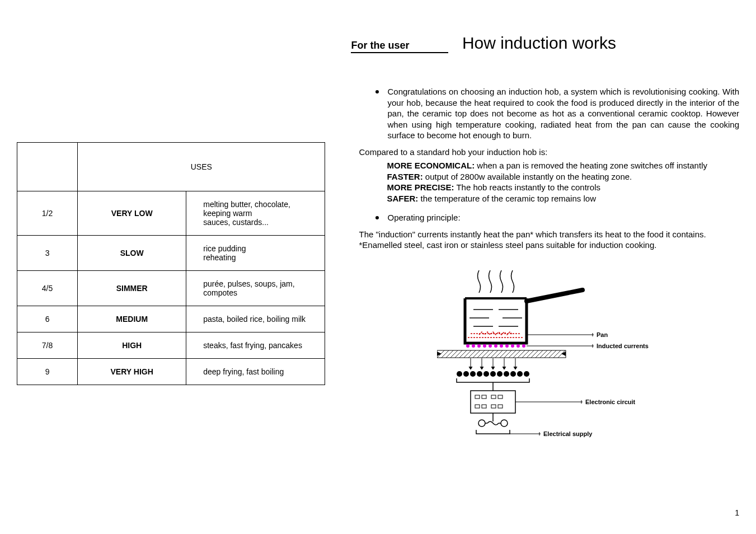 The width and height of the screenshot is (756, 534). I want to click on name-cell: SIMMER, so click(132, 289).